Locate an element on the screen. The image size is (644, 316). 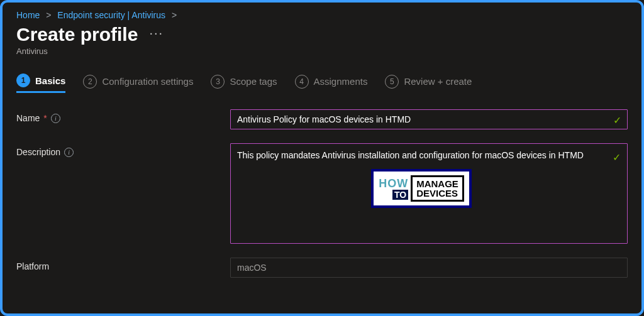
tab-configuration-settings: 2 Configuration settings is located at coordinates (138, 84).